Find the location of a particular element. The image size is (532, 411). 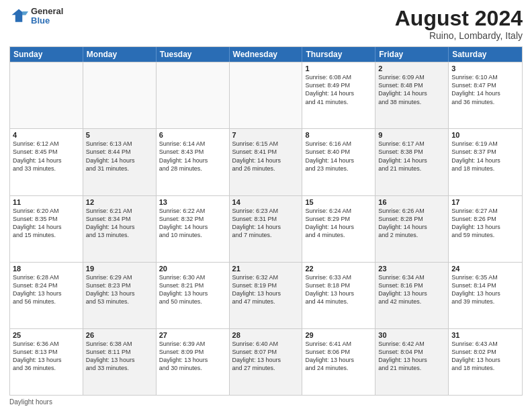

cell-info: Sunrise: 6:22 AM Sunset: 8:32 PM Dayligh… is located at coordinates (193, 223).